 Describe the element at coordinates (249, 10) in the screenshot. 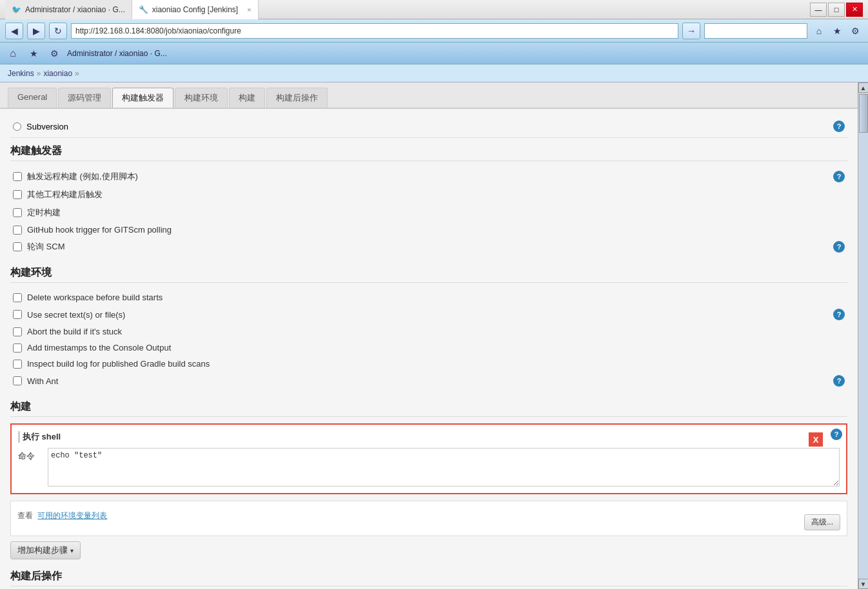

I see `tab2-close: ×` at that location.